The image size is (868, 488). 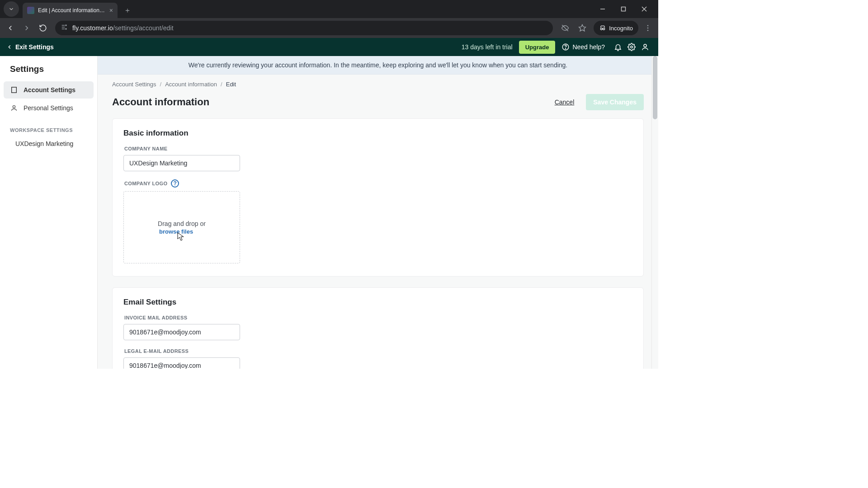 What do you see at coordinates (329, 47) in the screenshot?
I see `app-topbar: Exit Settings 13 days left in trial Upgr…` at bounding box center [329, 47].